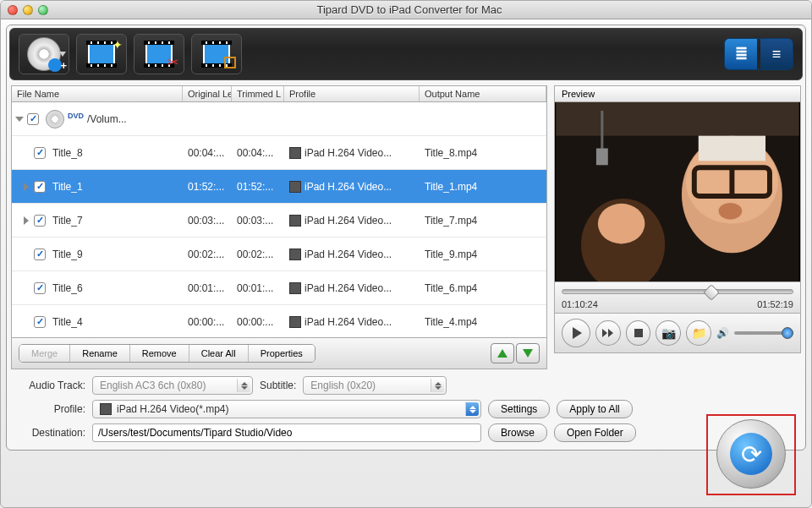  What do you see at coordinates (502, 353) in the screenshot?
I see `arrow-up-icon` at bounding box center [502, 353].